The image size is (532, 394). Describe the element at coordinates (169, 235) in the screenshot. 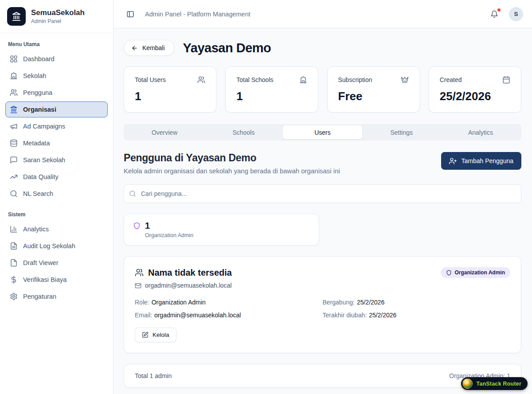

I see `role-label: Organization Admin` at that location.